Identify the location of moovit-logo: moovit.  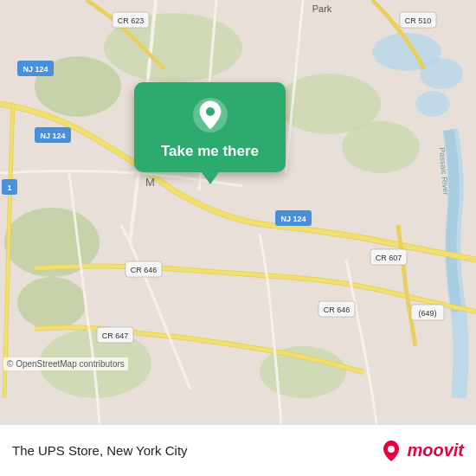
(421, 451).